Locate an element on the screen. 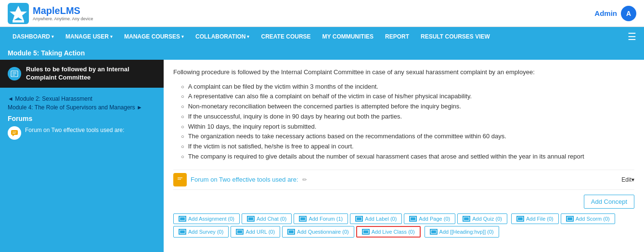 The image size is (644, 252). sidebar-forum-item: Forum on Two effective tools used are: is located at coordinates (82, 133).